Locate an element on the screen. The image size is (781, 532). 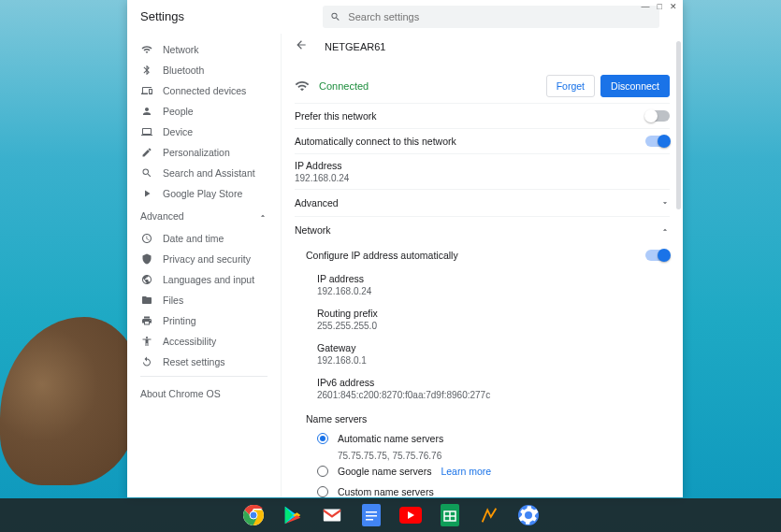
search-box is located at coordinates (491, 17).